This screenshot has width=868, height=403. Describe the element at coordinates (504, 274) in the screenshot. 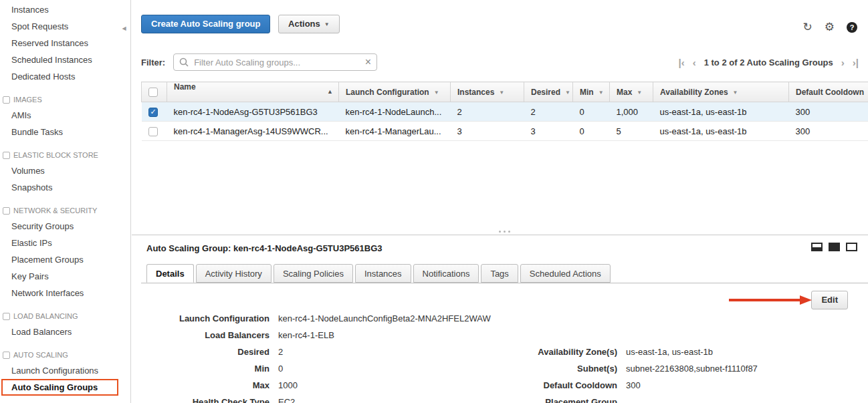

I see `details-tabs: Details Activity History Scaling Policie…` at that location.